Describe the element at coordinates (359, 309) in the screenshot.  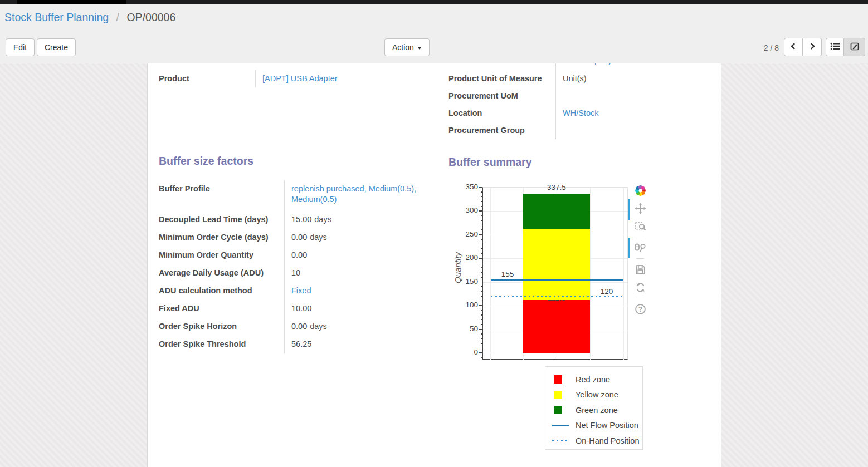
I see `field-value-cell: 10.00` at that location.